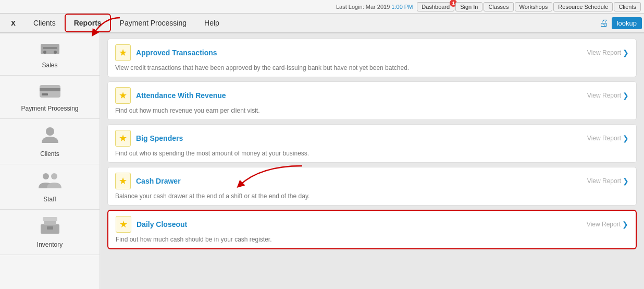 The width and height of the screenshot is (644, 289). What do you see at coordinates (50, 161) in the screenshot?
I see `sidebar: Sales Payment Processing` at bounding box center [50, 161].